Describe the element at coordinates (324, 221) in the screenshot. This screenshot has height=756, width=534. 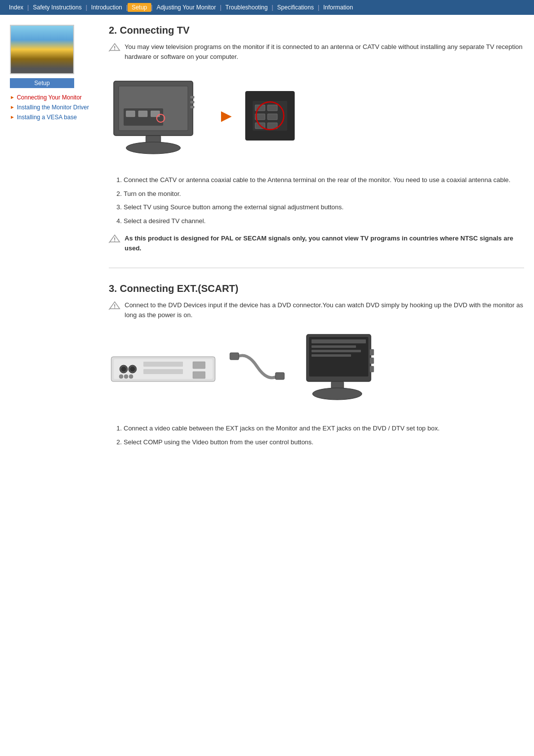
I see `section2-step-4: Select a desired TV channel.` at that location.